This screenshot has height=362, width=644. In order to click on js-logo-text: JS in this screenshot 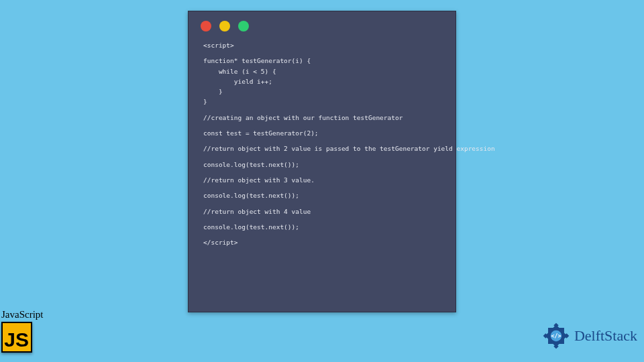, I will do `click(16, 340)`.